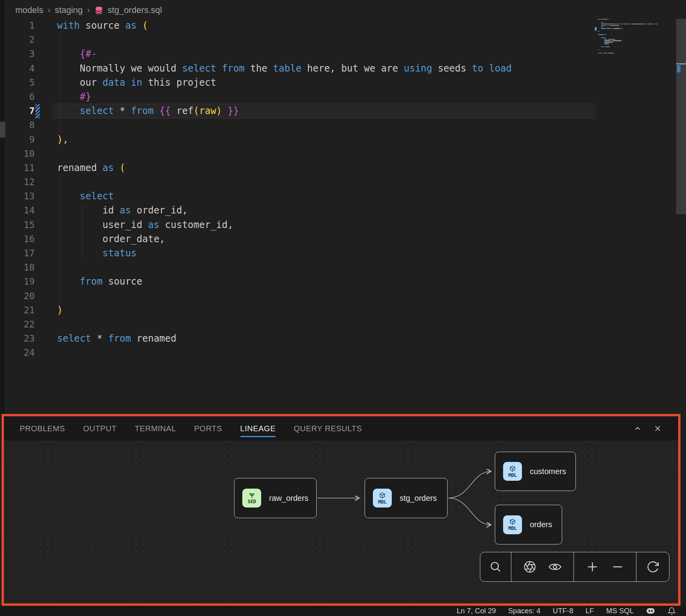  What do you see at coordinates (284, 168) in the screenshot?
I see `code-line: renamed as (` at bounding box center [284, 168].